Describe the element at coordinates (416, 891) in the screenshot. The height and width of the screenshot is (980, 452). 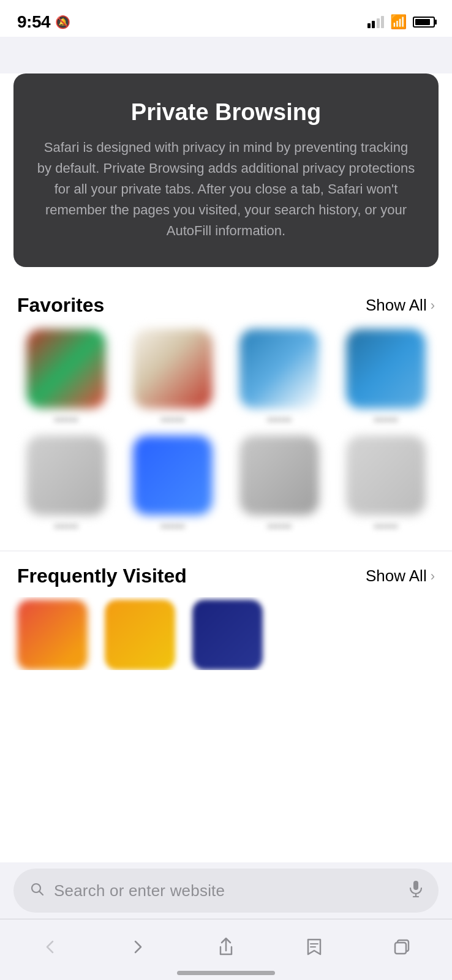
I see `microphone-icon` at that location.